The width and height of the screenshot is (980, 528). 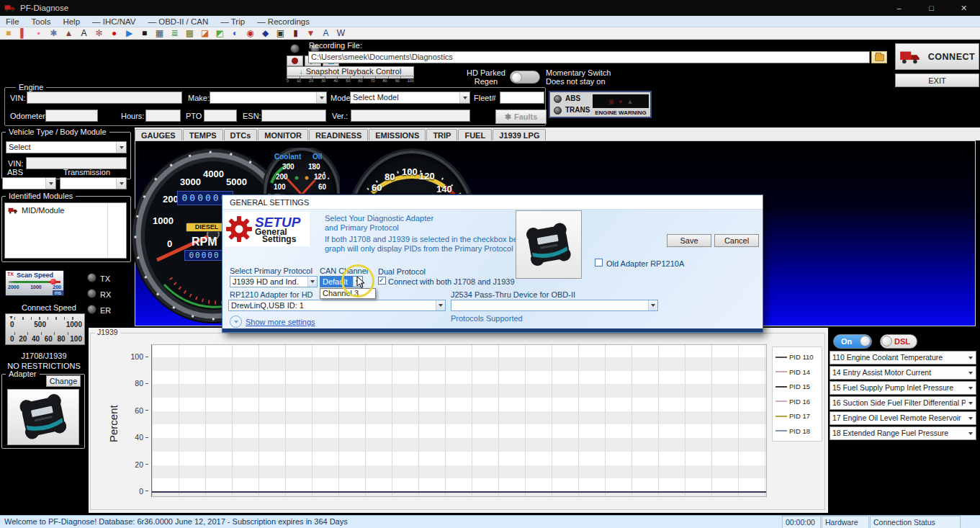 I want to click on menu-item: — Recordings, so click(x=284, y=22).